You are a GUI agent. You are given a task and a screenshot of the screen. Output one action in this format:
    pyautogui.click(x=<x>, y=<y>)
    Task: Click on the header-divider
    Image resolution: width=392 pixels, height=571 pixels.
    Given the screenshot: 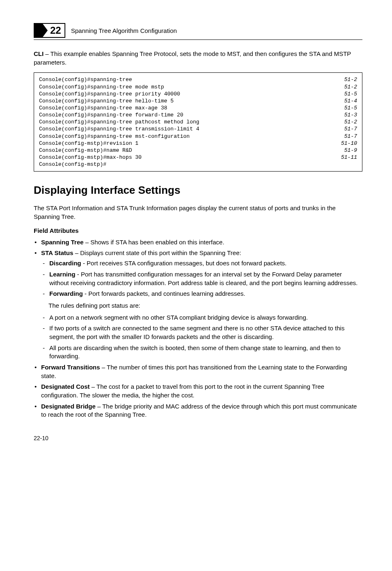 What is the action you would take?
    pyautogui.click(x=198, y=39)
    